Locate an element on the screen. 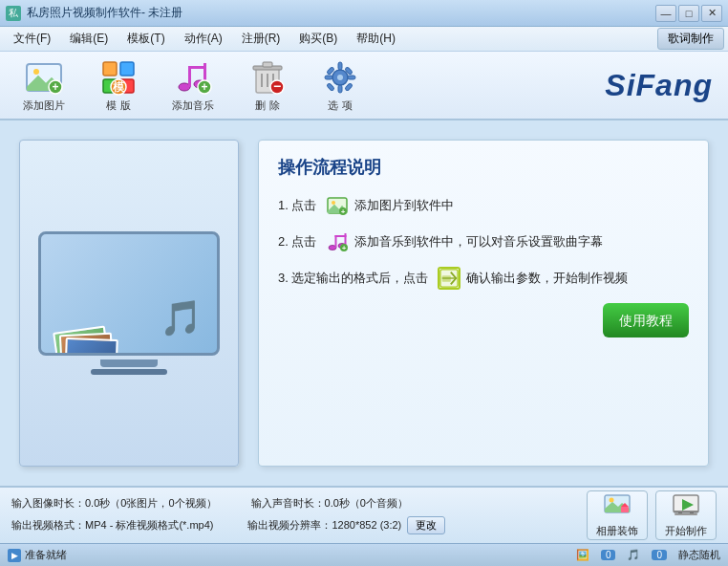 The image size is (728, 566). input-image-label: 输入图像时长：0.0秒（0张图片，0个视频） is located at coordinates (115, 503).